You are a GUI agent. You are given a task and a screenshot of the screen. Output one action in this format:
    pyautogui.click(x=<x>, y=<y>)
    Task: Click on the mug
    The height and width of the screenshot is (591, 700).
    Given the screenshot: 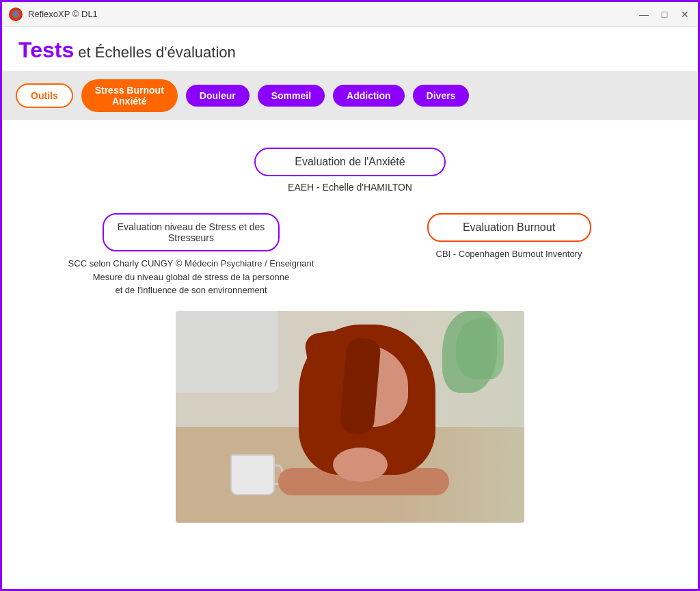 What is the action you would take?
    pyautogui.click(x=253, y=475)
    